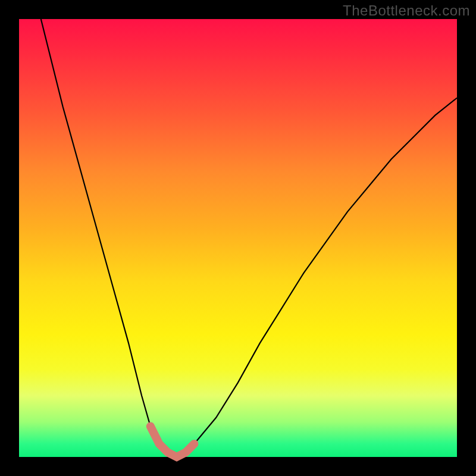 Image resolution: width=476 pixels, height=476 pixels. Describe the element at coordinates (173, 442) in the screenshot. I see `optimal-range-highlight` at that location.